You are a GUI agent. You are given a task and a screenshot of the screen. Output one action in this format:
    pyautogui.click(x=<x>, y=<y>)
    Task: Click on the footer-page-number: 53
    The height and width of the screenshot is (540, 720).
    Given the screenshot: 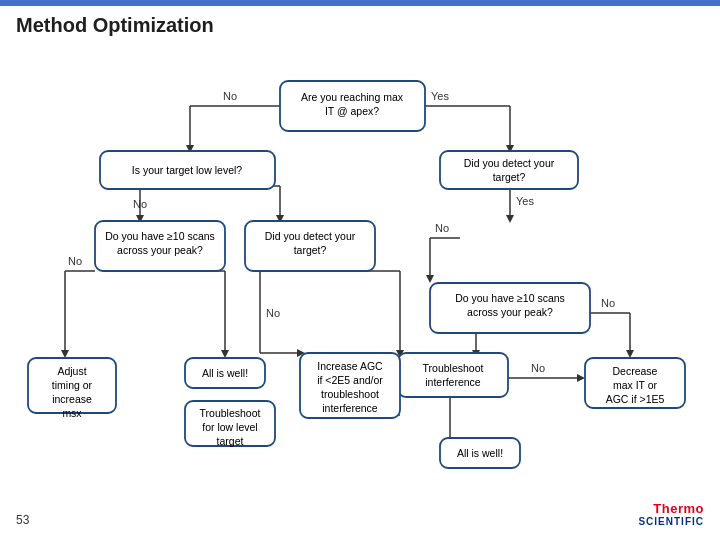 What is the action you would take?
    pyautogui.click(x=22, y=520)
    